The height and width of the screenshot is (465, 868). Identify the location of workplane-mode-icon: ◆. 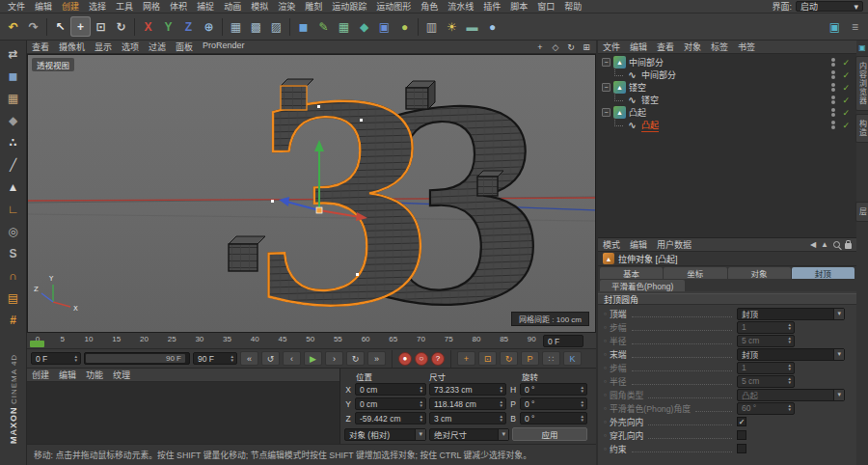
(14, 120).